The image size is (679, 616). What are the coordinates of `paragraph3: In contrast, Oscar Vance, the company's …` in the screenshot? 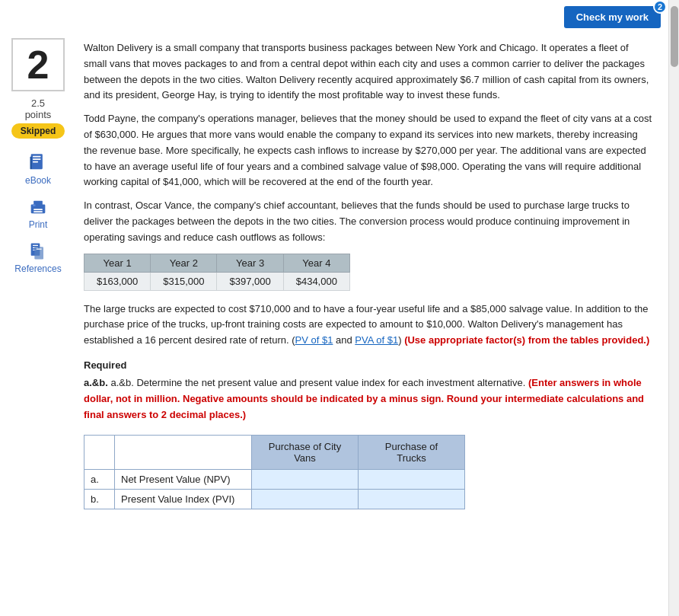 It's located at (368, 222).